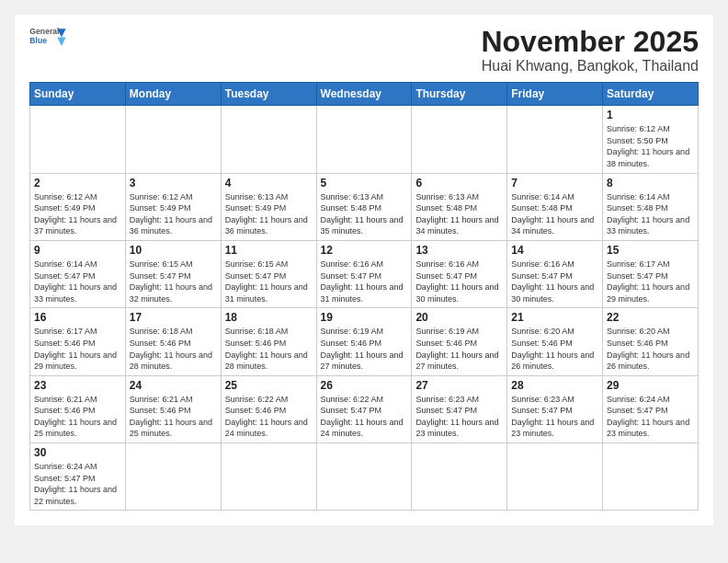  I want to click on day-23: 23 Sunrise: 6:21 AMSunset: 5:46 PMDaylig…, so click(78, 408).